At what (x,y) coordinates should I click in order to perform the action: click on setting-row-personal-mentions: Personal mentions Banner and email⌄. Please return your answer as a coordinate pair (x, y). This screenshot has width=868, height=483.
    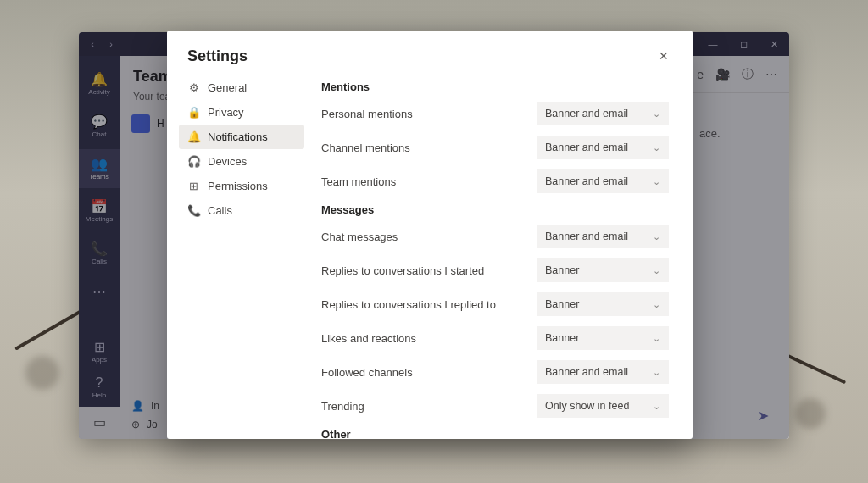
    Looking at the image, I should click on (495, 114).